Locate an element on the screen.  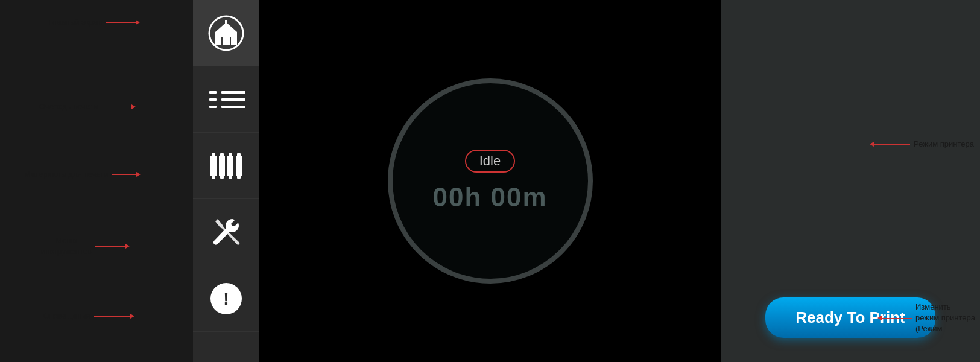
alert-icon: ! is located at coordinates (226, 299).